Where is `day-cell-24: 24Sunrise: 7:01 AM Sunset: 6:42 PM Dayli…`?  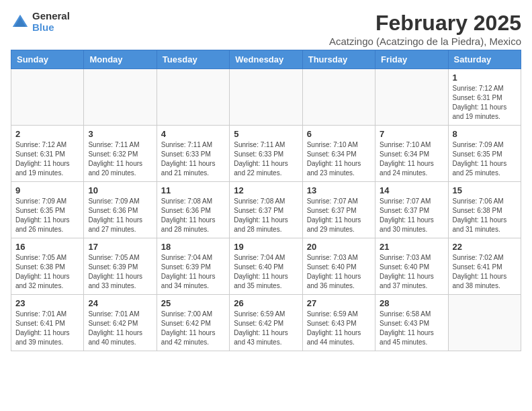 day-cell-24: 24Sunrise: 7:01 AM Sunset: 6:42 PM Dayli… is located at coordinates (120, 323).